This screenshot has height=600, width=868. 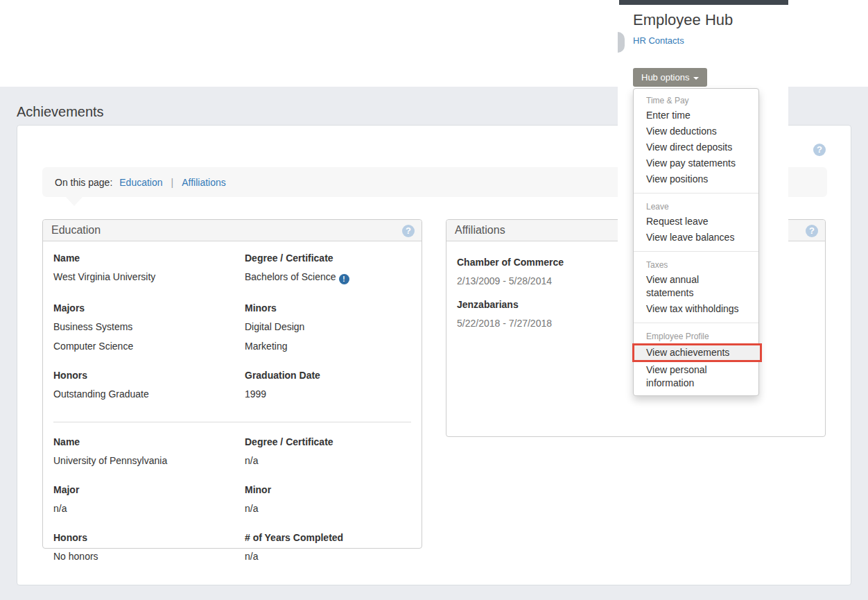 What do you see at coordinates (328, 504) in the screenshot?
I see `field-minor: Minor n/a` at bounding box center [328, 504].